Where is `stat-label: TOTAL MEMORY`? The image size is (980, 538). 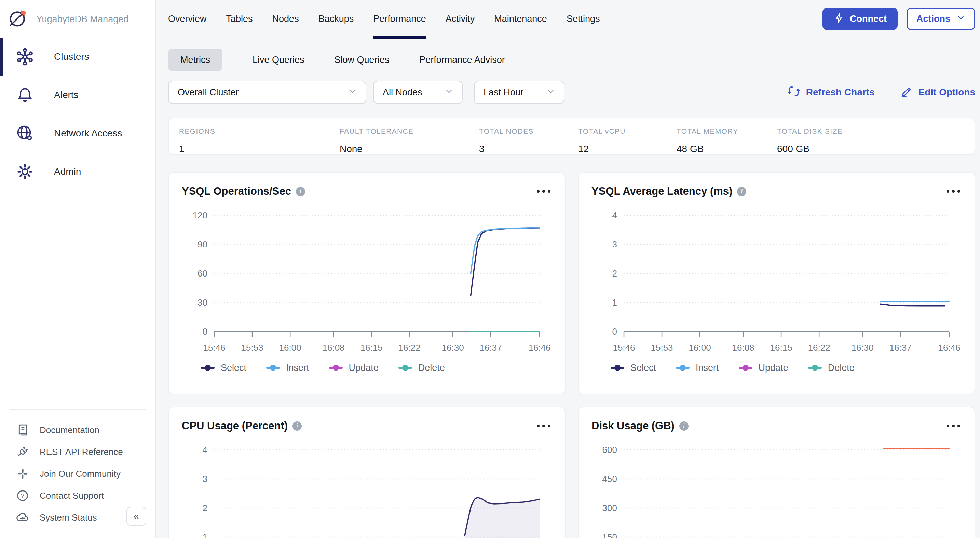
stat-label: TOTAL MEMORY is located at coordinates (727, 131).